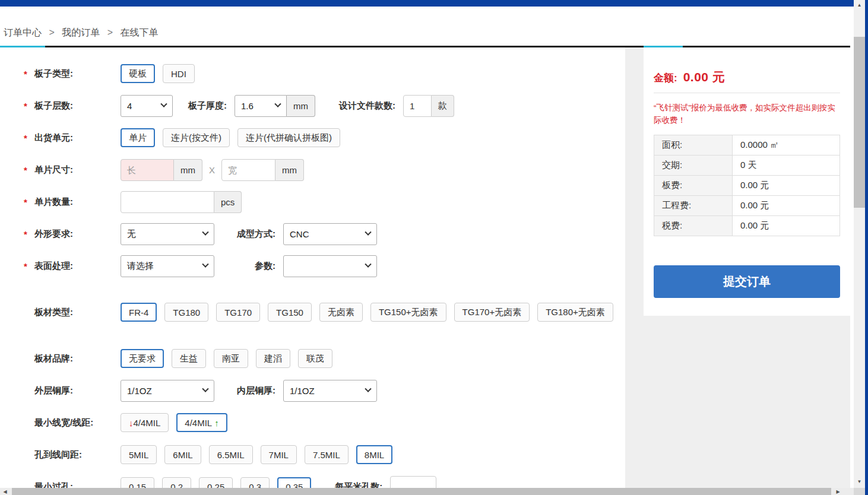 The width and height of the screenshot is (868, 495). I want to click on min-trace-option-above: 4/4MIL↑, so click(202, 423).